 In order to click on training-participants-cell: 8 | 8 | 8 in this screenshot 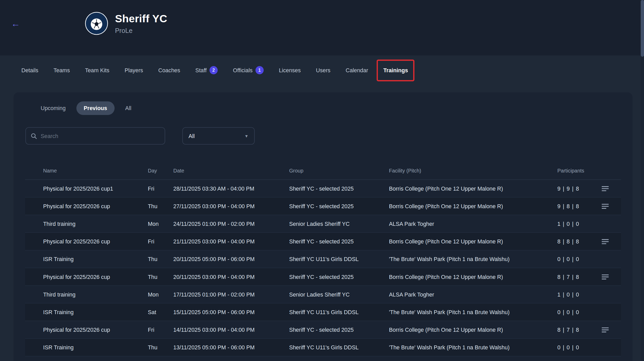, I will do `click(576, 241)`.